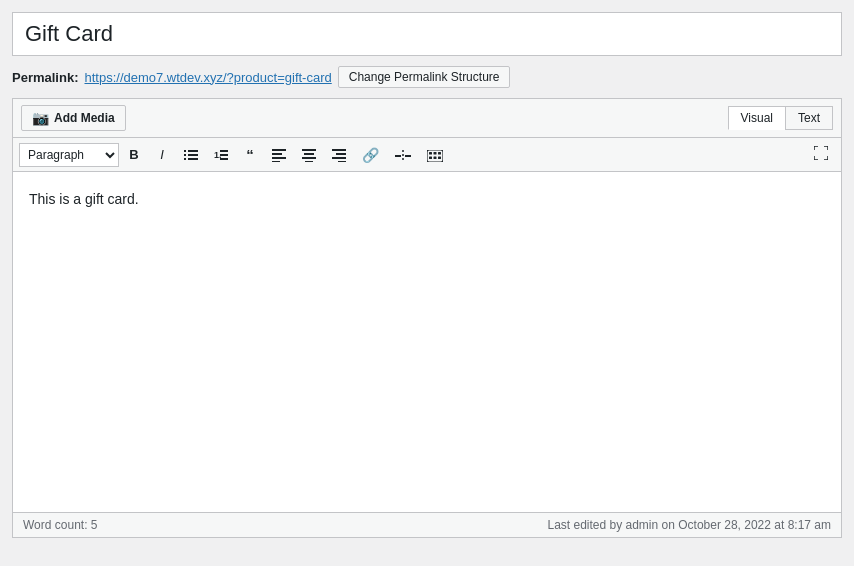  Describe the element at coordinates (339, 155) in the screenshot. I see `align-right-button` at that location.